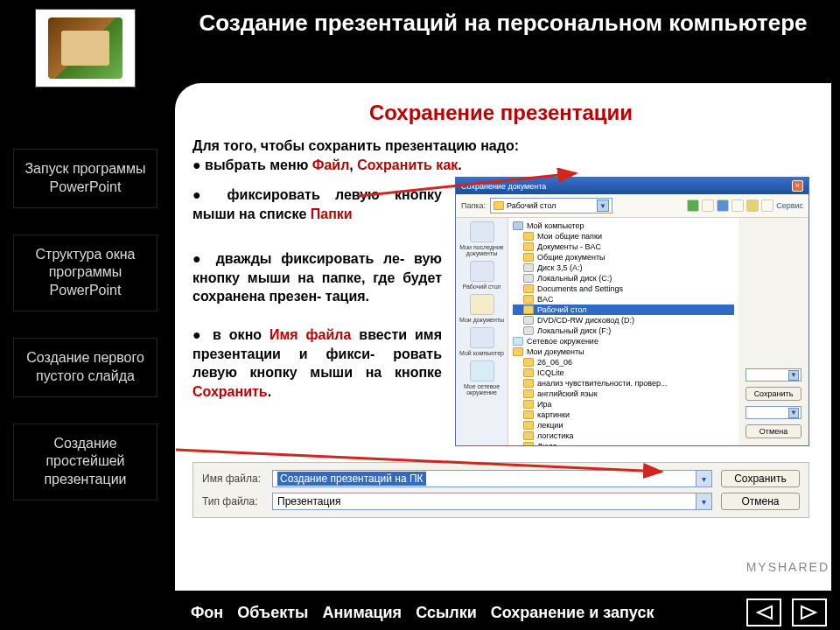 This screenshot has width=840, height=630. I want to click on up-icon, so click(708, 206).